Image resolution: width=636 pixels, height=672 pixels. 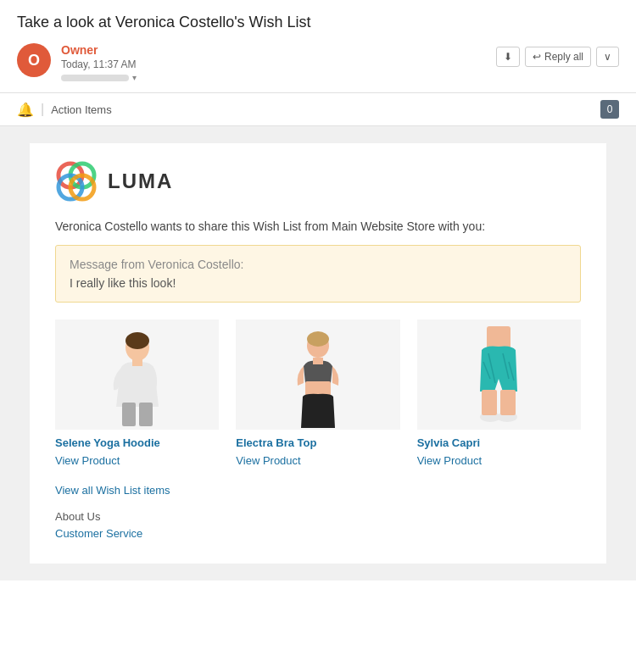 I want to click on action-items-right: 0, so click(x=610, y=109).